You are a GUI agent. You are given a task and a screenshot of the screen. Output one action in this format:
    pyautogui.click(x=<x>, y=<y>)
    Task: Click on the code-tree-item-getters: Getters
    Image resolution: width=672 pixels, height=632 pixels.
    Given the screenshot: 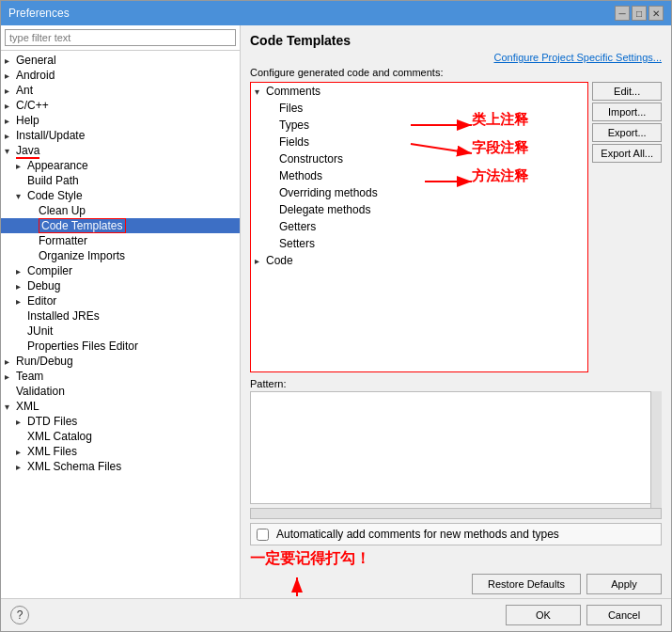 What is the action you would take?
    pyautogui.click(x=419, y=227)
    